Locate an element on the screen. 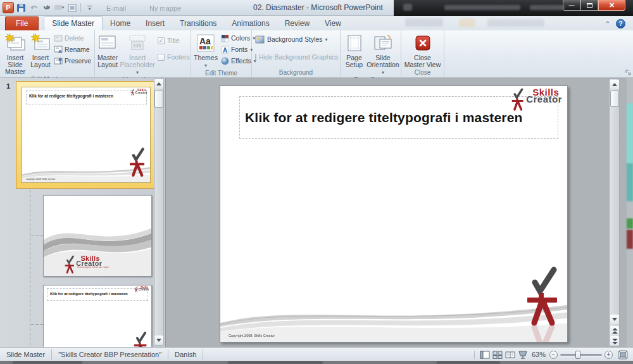 This screenshot has width=633, height=364. group-label-close: Close is located at coordinates (423, 73).